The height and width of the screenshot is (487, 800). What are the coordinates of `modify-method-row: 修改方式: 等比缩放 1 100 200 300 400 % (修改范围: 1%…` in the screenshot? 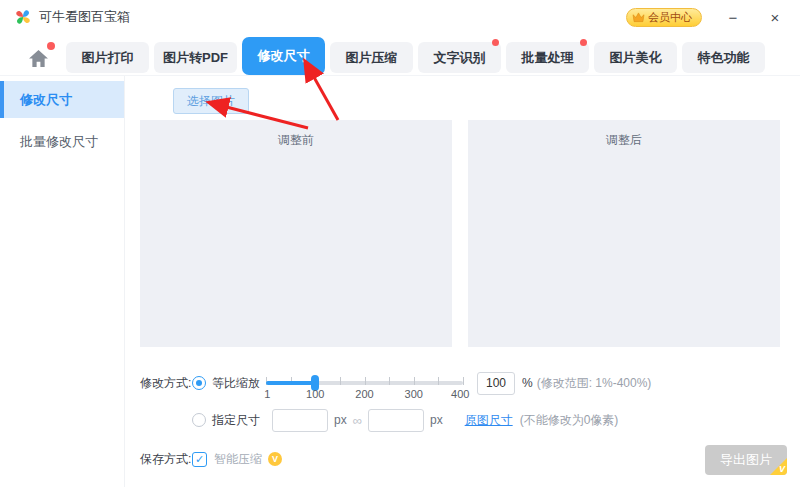 It's located at (396, 383).